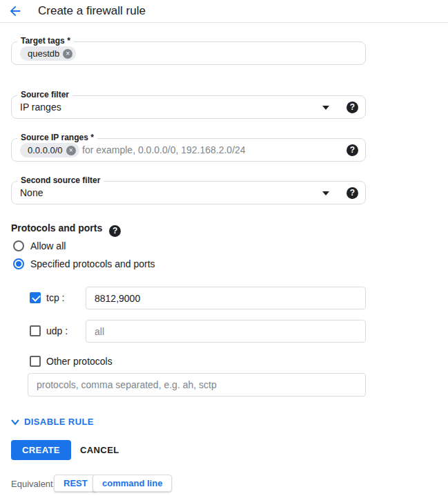 This screenshot has height=496, width=448. I want to click on udp-ports-input, so click(226, 332).